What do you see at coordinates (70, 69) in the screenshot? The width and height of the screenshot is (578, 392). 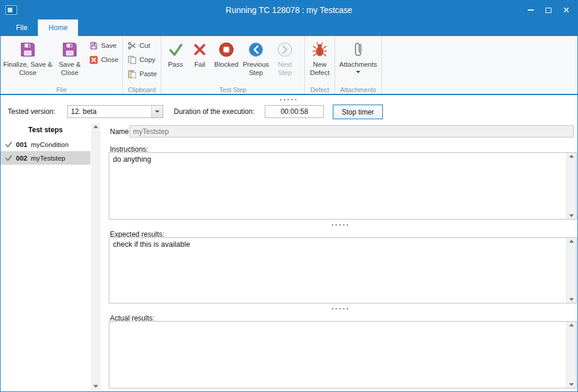 I see `save-and-close-label: Save & Close` at bounding box center [70, 69].